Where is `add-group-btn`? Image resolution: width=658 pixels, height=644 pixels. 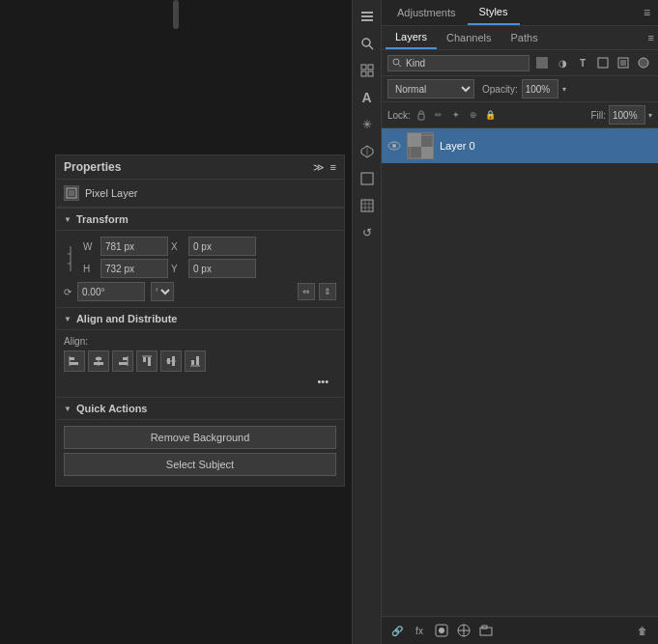
add-group-btn is located at coordinates (486, 630).